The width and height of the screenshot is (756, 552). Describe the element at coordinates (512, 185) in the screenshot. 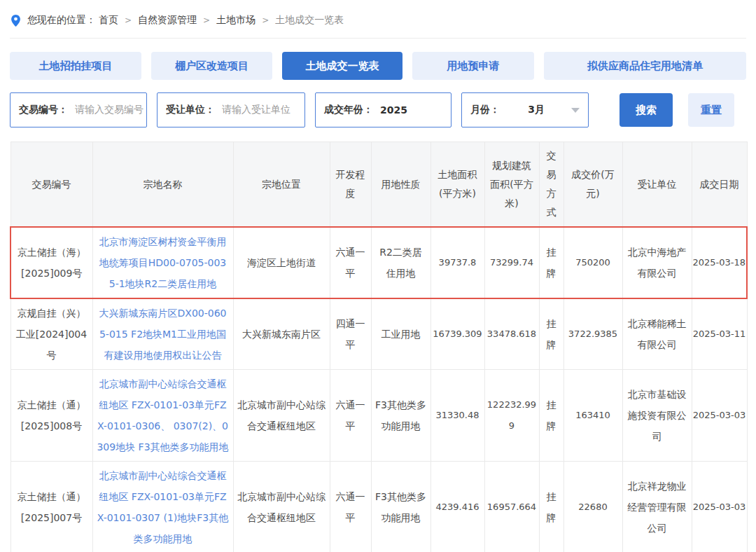

I see `column-header: 规划建筑面积(平方米)` at that location.